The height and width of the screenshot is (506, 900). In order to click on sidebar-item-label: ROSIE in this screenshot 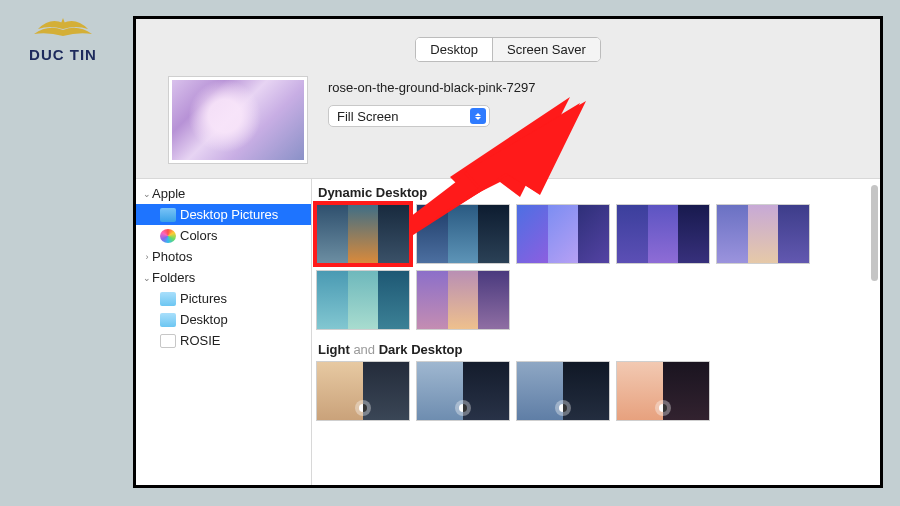, I will do `click(200, 340)`.